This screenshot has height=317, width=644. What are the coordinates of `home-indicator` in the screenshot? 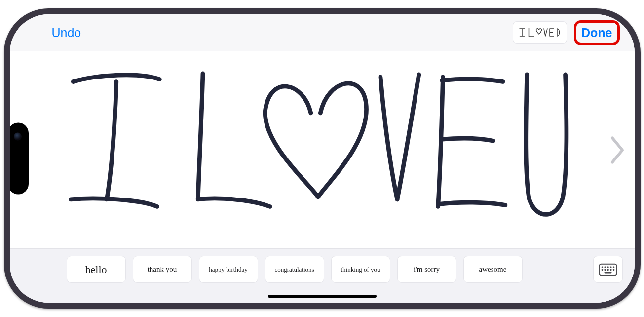 It's located at (322, 296).